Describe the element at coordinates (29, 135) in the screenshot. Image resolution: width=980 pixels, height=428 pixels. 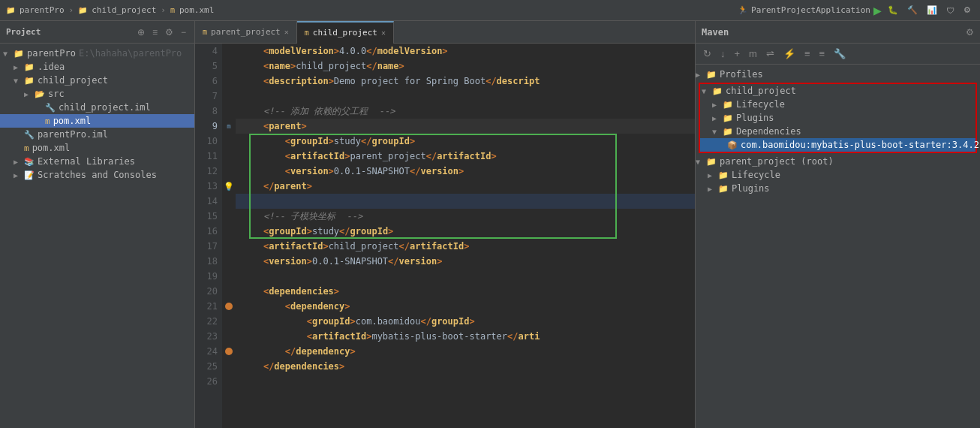
I see `iml-parentpro-icon: 🔧` at that location.